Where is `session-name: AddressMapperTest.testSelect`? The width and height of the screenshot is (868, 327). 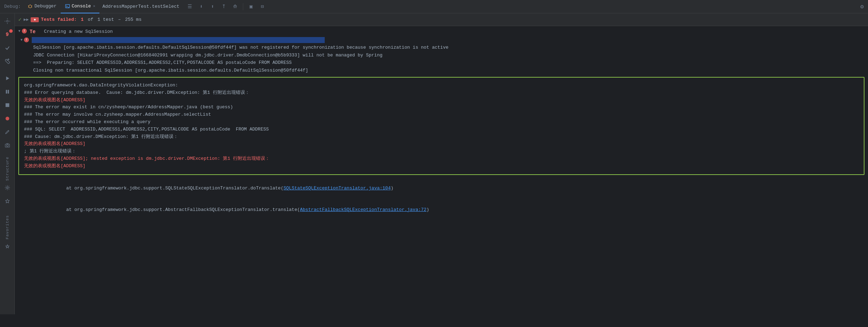
session-name: AddressMapperTest.testSelect is located at coordinates (141, 6).